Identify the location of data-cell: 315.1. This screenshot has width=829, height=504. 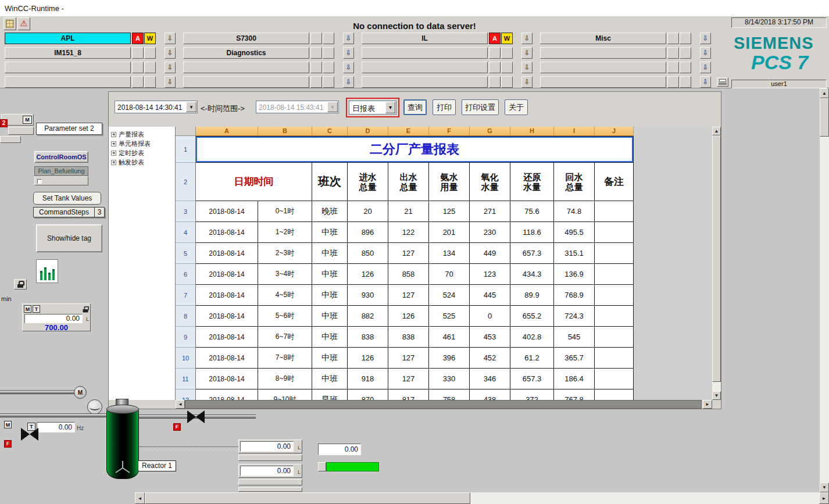
(574, 253).